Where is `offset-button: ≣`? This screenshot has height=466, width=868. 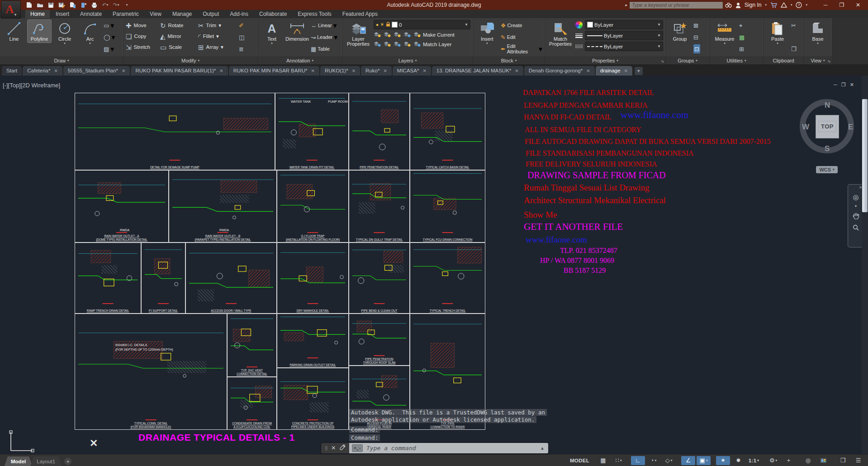
offset-button: ≣ is located at coordinates (242, 49).